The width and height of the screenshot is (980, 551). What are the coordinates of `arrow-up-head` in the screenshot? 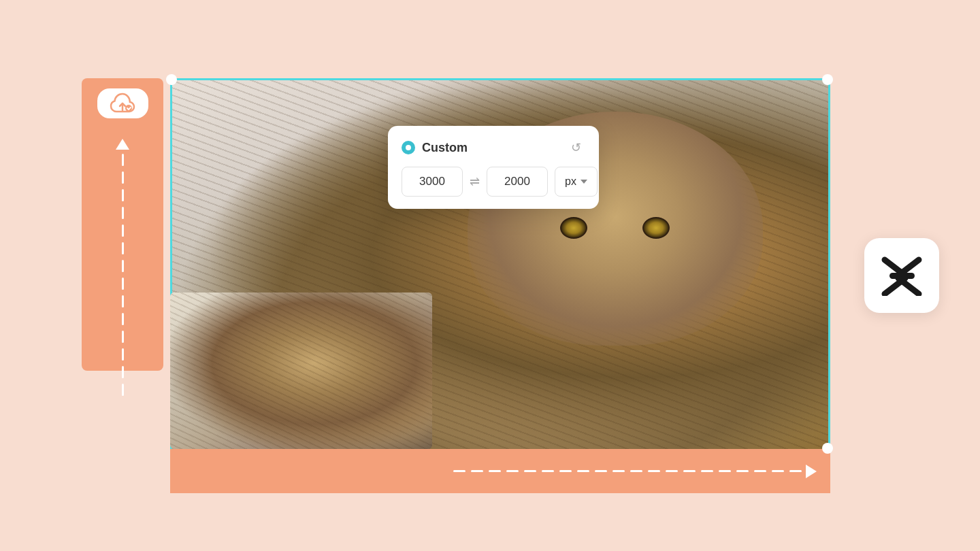 It's located at (122, 144).